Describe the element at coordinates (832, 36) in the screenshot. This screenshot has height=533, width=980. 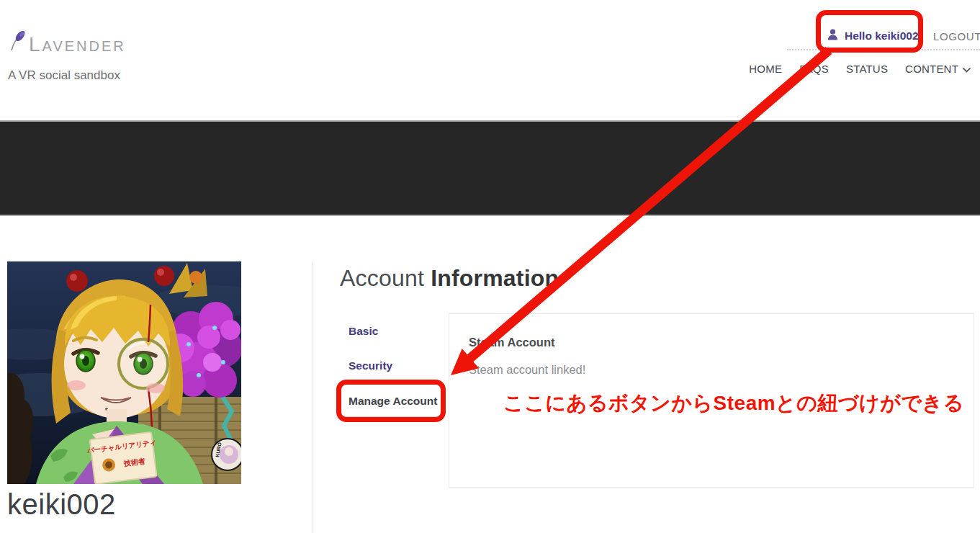
I see `person-icon` at that location.